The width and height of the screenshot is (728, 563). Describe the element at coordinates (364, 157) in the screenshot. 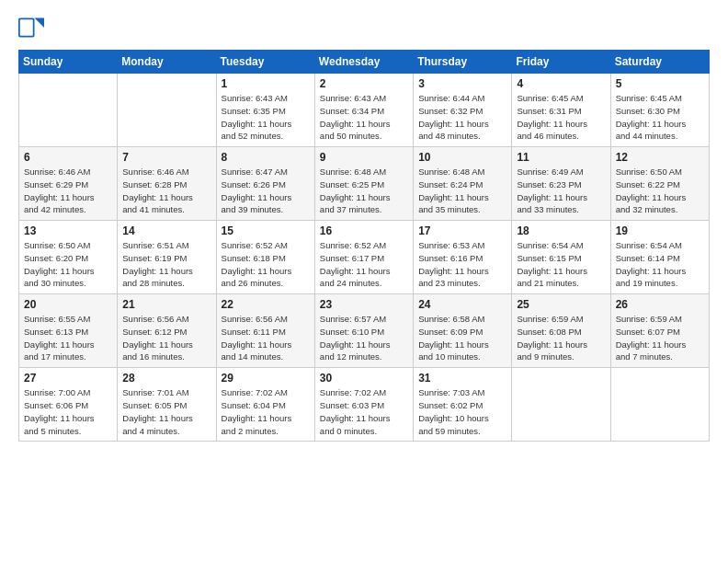

I see `day-number: 9` at that location.